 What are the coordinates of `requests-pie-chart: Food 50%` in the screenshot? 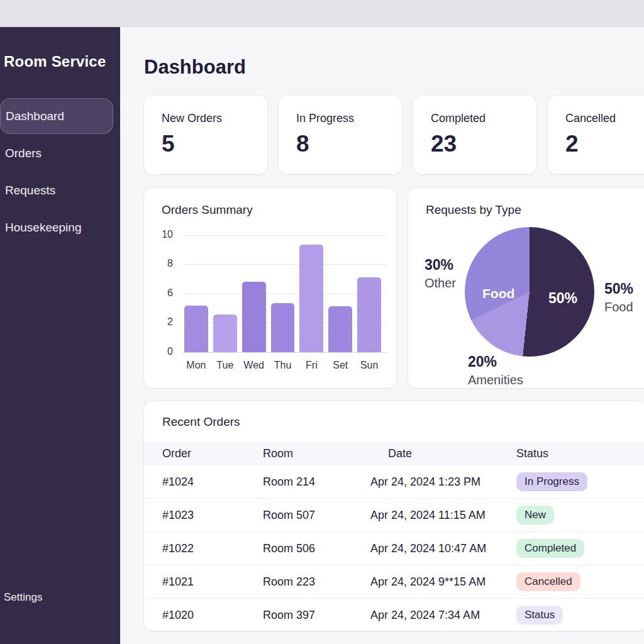 It's located at (530, 292).